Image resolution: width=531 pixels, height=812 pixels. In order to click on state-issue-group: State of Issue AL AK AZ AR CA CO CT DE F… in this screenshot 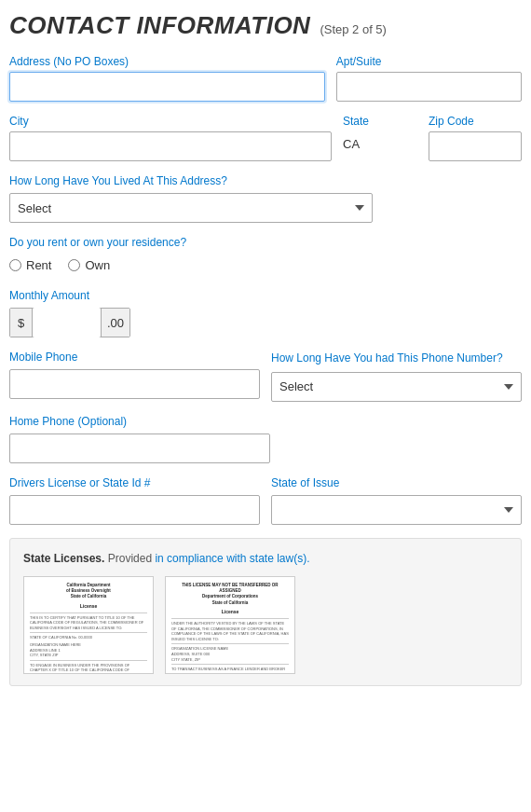, I will do `click(397, 501)`.